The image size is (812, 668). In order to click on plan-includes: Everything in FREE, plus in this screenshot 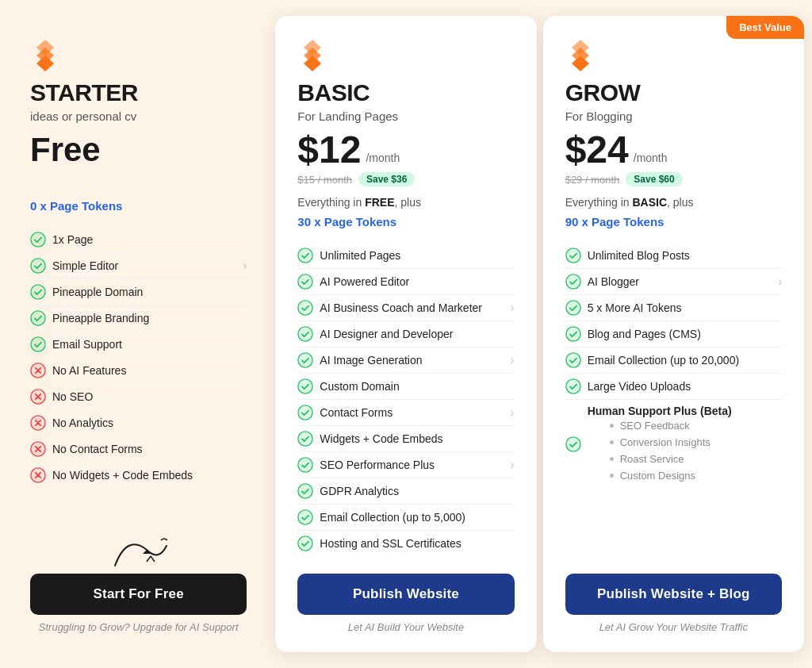, I will do `click(406, 202)`.